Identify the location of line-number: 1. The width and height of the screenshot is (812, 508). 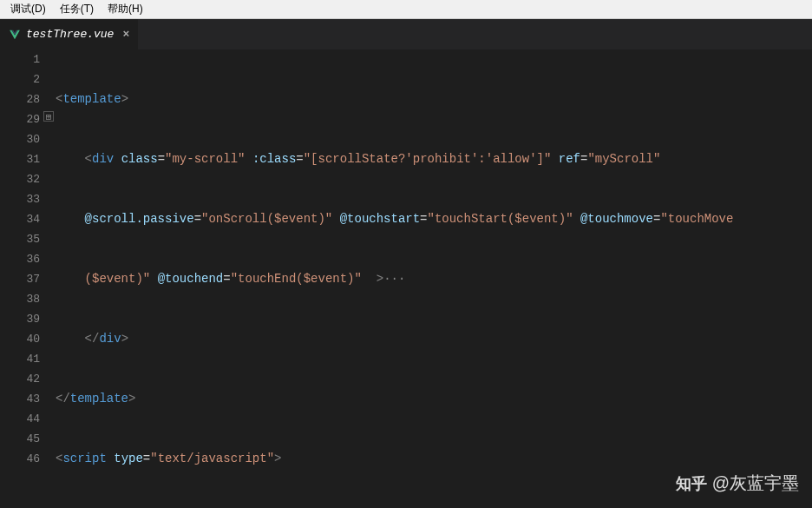
(20, 59).